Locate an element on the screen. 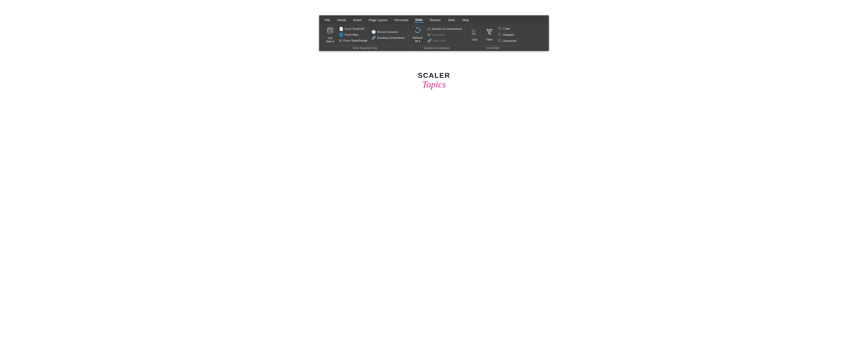 The height and width of the screenshot is (350, 868). existing-connections-label: Existing Connections is located at coordinates (391, 38).